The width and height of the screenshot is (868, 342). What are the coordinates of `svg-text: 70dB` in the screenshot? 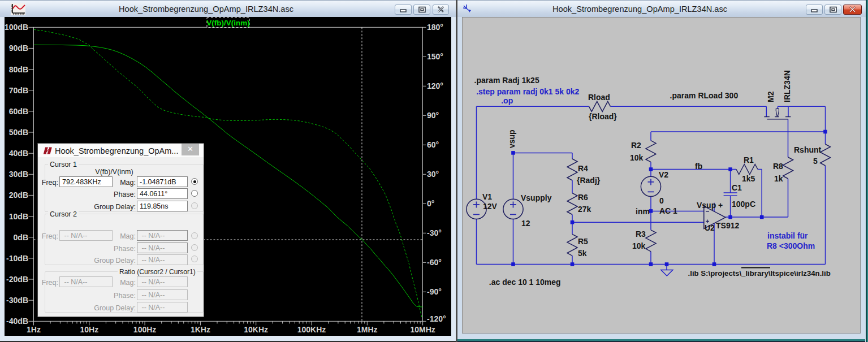 It's located at (19, 90).